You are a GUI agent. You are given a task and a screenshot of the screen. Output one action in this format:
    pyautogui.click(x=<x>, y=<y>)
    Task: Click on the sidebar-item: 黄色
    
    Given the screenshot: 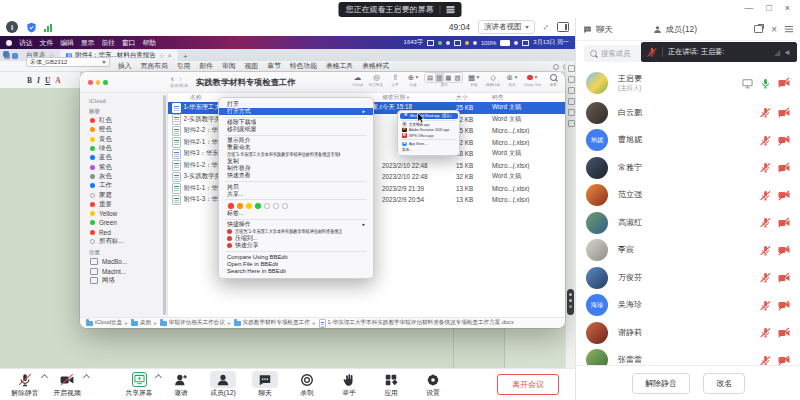 What is the action you would take?
    pyautogui.click(x=124, y=140)
    